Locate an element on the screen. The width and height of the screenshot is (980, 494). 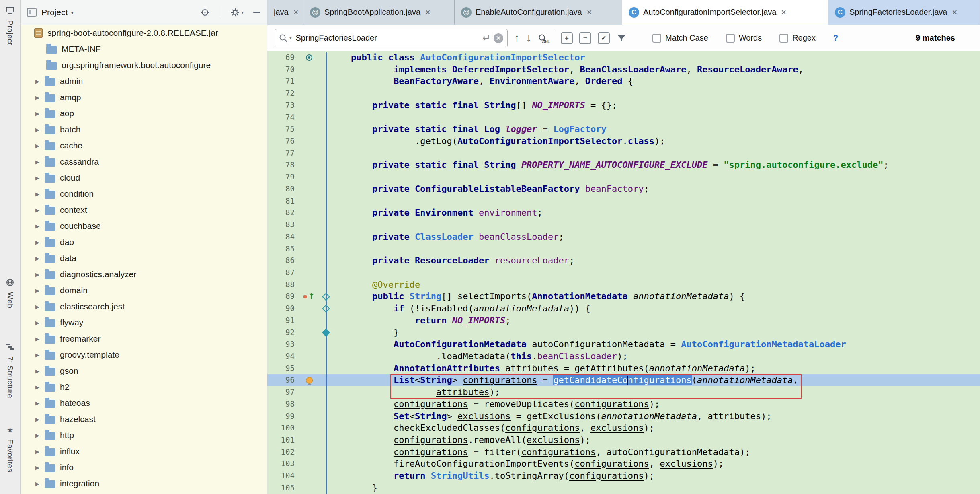
line-number: 101 is located at coordinates (283, 440).